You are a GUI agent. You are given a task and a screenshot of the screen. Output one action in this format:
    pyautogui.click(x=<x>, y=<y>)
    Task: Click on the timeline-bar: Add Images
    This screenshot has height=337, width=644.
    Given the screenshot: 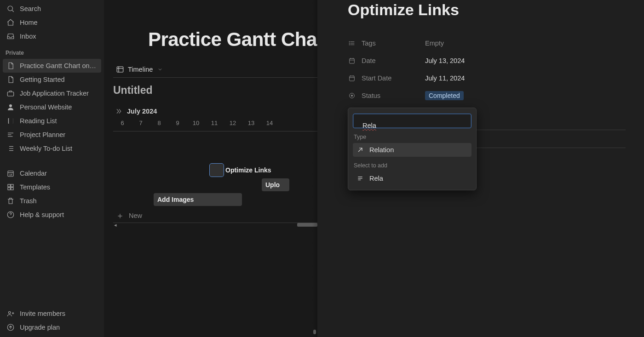 What is the action you would take?
    pyautogui.click(x=198, y=200)
    